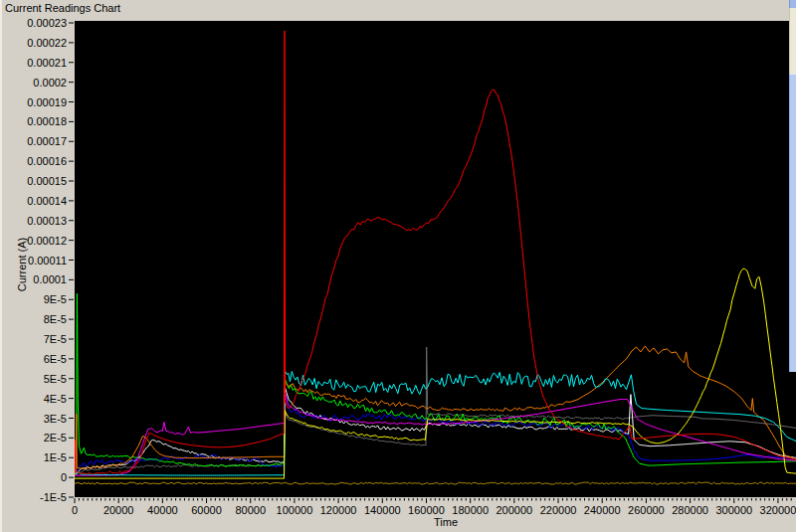  What do you see at coordinates (295, 510) in the screenshot?
I see `x-tick-label: 100000` at bounding box center [295, 510].